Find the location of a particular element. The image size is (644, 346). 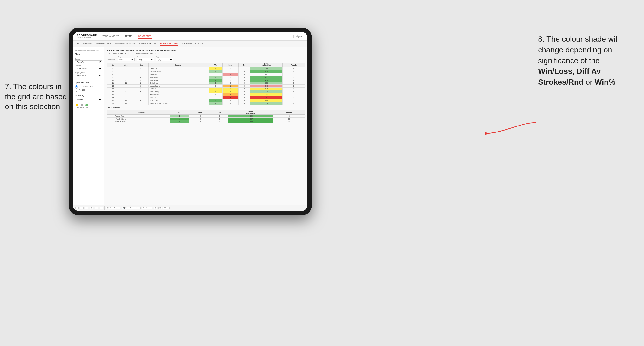

legend-row: Down Level Up is located at coordinates (88, 106).